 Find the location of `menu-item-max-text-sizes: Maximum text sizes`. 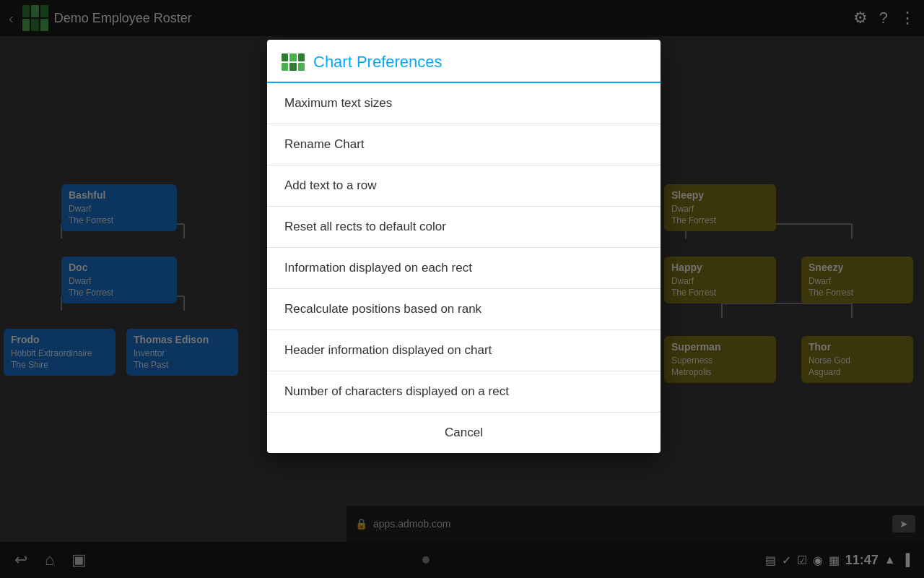

menu-item-max-text-sizes: Maximum text sizes is located at coordinates (463, 104).